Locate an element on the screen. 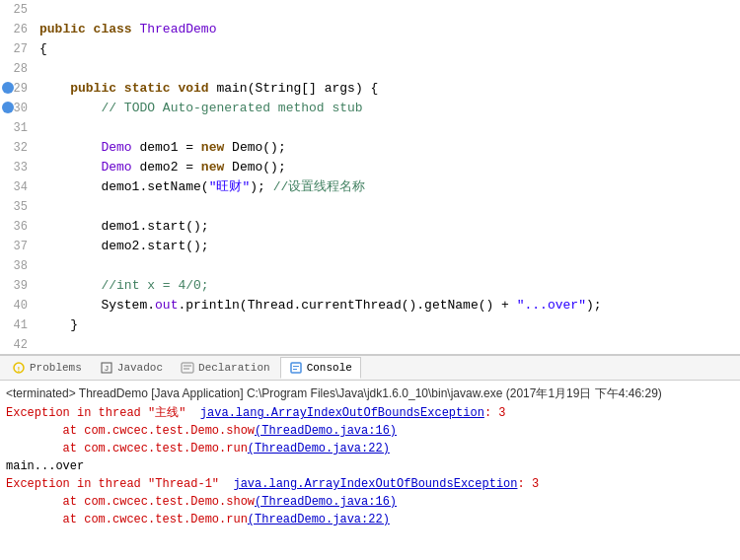 The width and height of the screenshot is (740, 560). line-number: 27 is located at coordinates (18, 49).